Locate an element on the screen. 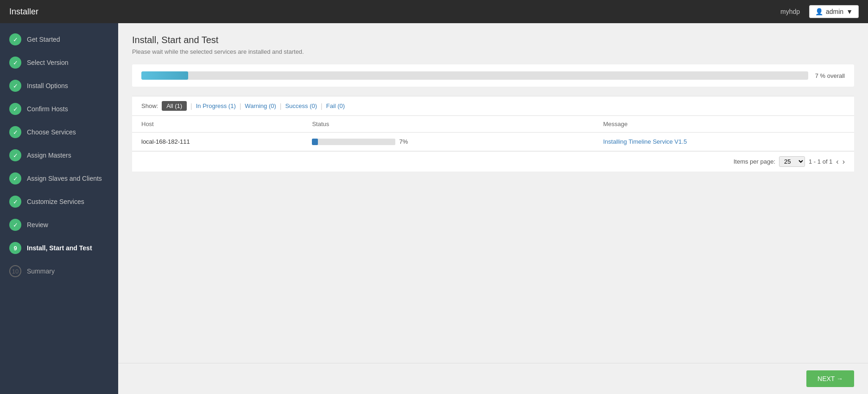 This screenshot has height=394, width=868. table-row: local-168-182-111 7% Install is located at coordinates (493, 142).